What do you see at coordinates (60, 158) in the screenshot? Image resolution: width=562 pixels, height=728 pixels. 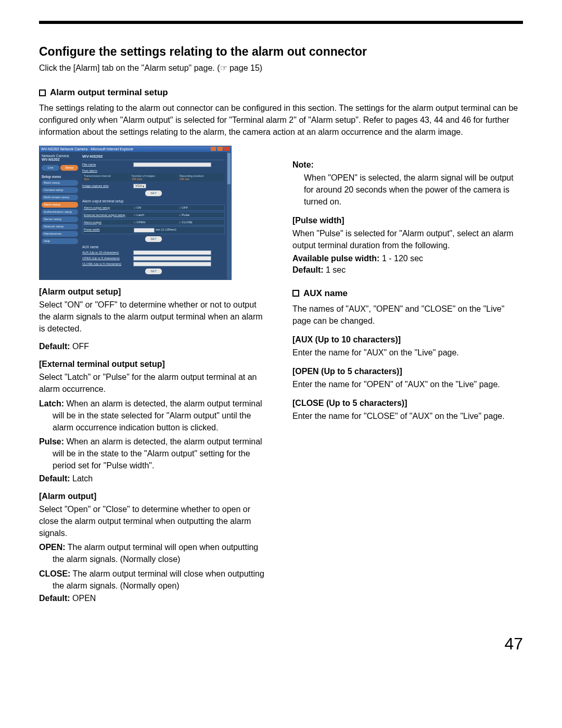 I see `model-label: Network Camera WV-NS202` at bounding box center [60, 158].